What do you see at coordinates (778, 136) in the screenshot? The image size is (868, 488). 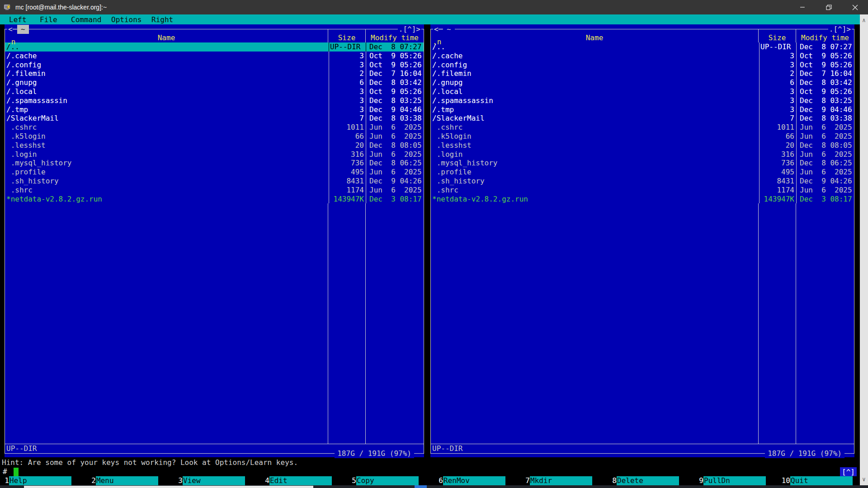 I see `file-size: 66` at bounding box center [778, 136].